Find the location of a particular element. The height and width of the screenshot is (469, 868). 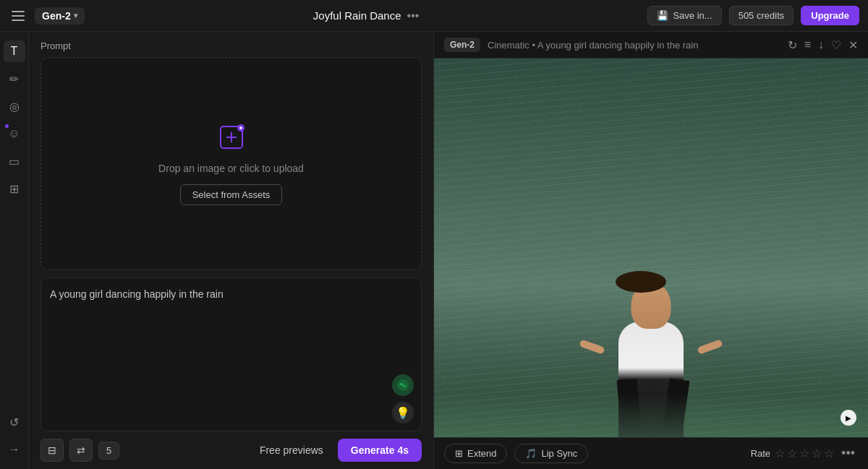

rate-label: Rate is located at coordinates (761, 454).